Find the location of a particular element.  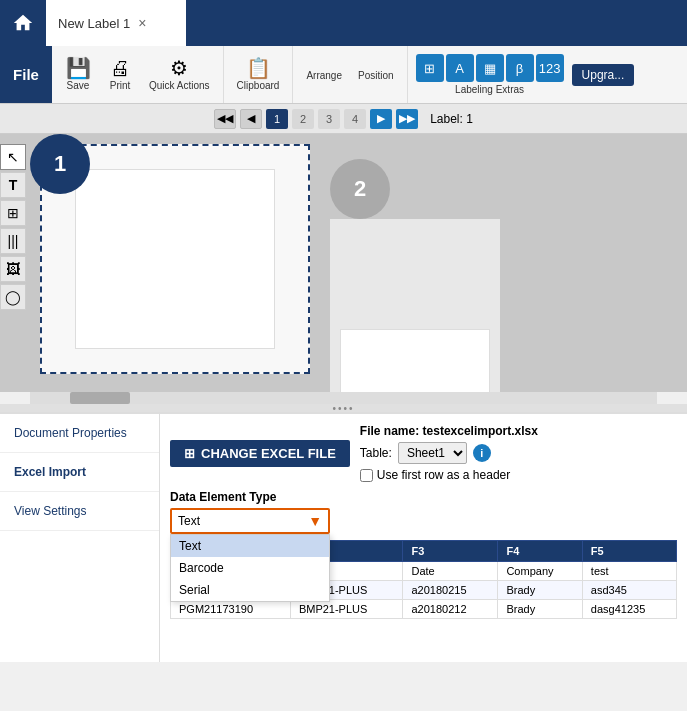

label-page-1: 1 is located at coordinates (175, 268).